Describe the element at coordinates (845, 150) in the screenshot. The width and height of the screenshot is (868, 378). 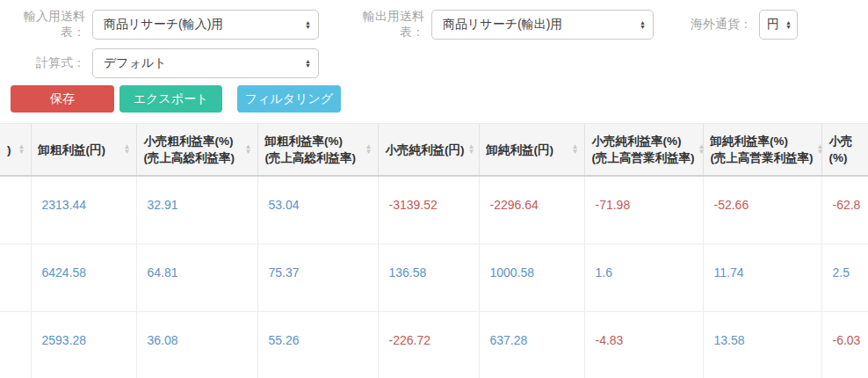
I see `column-header-8: 小売(%)▲▼` at that location.